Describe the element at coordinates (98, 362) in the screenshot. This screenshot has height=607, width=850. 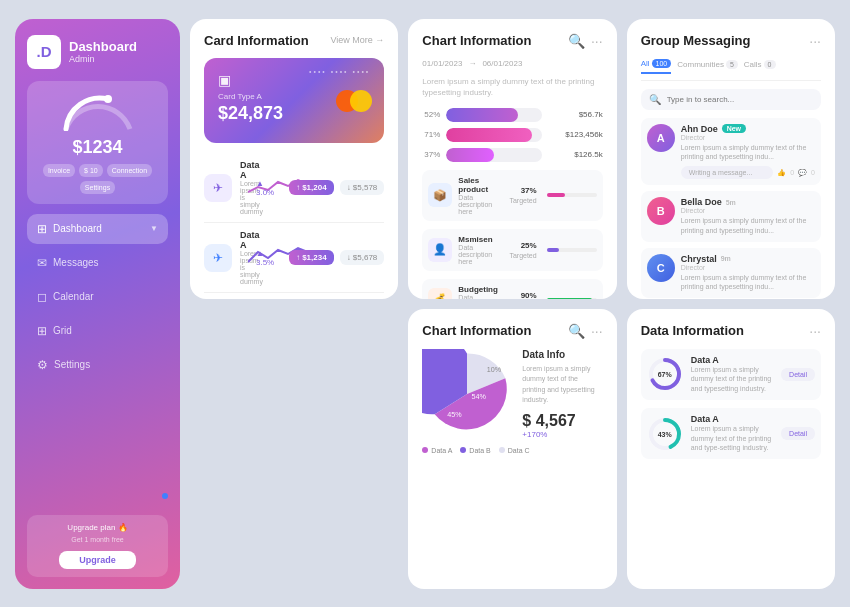
I see `nav-items: ⊞ Dashboard ▼ ✉ Messages ◻ Calendar` at that location.